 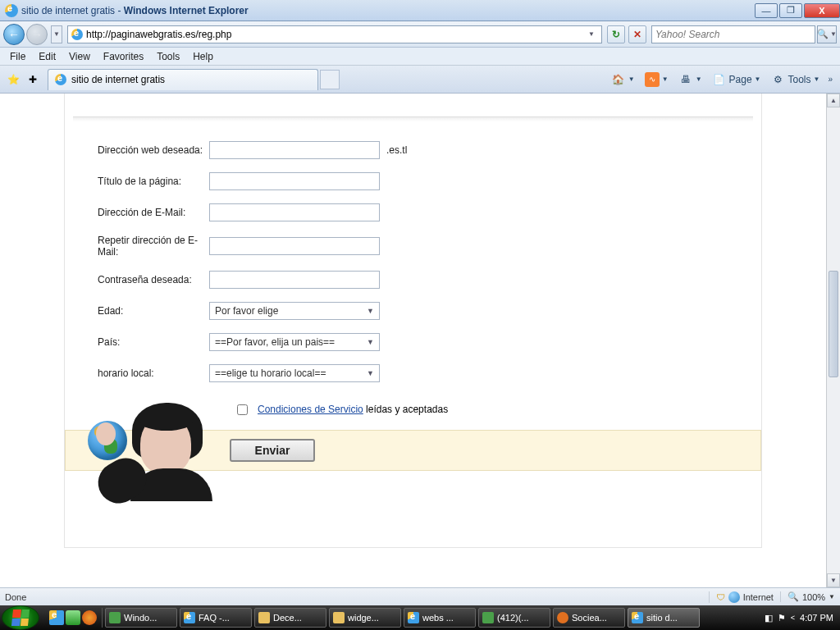 What do you see at coordinates (310, 409) in the screenshot?
I see `terms-link: Condiciones de Servicio` at bounding box center [310, 409].